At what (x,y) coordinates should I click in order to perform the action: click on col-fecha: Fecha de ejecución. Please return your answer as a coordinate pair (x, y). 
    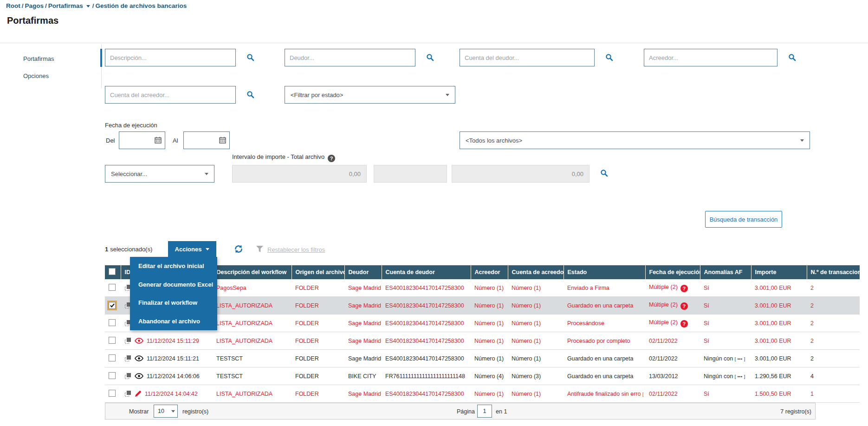
    Looking at the image, I should click on (673, 272).